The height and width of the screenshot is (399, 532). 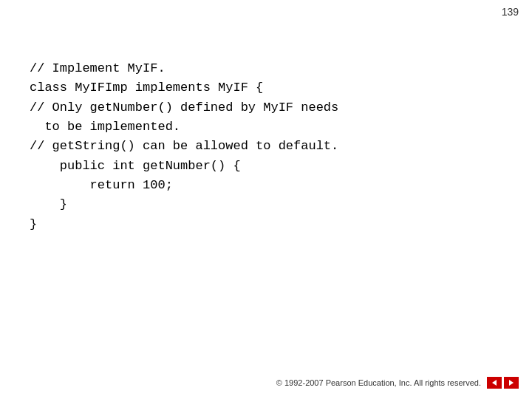 What do you see at coordinates (510, 12) in the screenshot?
I see `slide-number: 139` at bounding box center [510, 12].